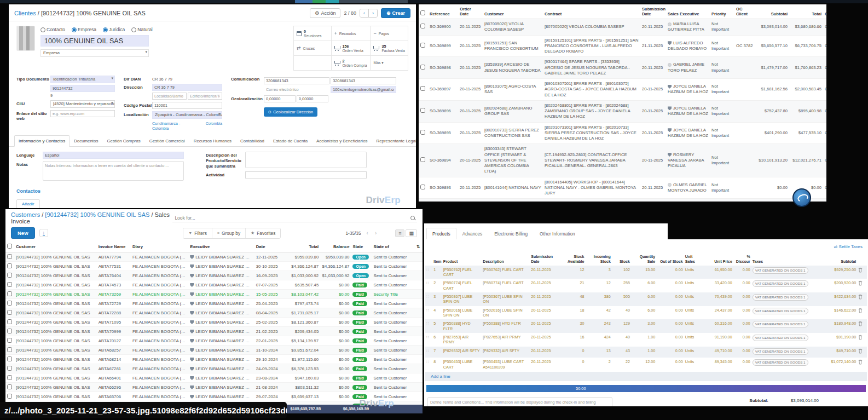 The height and width of the screenshot is (420, 868). What do you see at coordinates (167, 141) in the screenshot?
I see `form-tab: Gestión Comercial` at bounding box center [167, 141].